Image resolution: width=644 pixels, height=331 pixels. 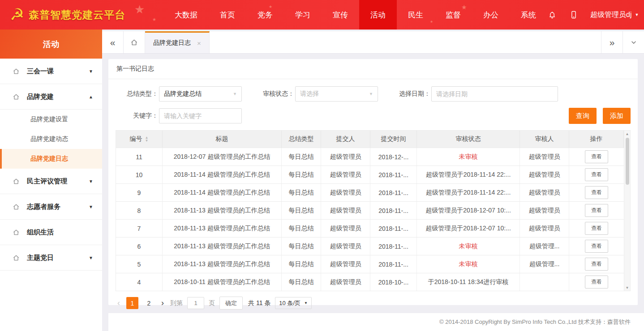 What do you see at coordinates (468, 246) in the screenshot?
I see `cell-status: 未审核` at bounding box center [468, 246].